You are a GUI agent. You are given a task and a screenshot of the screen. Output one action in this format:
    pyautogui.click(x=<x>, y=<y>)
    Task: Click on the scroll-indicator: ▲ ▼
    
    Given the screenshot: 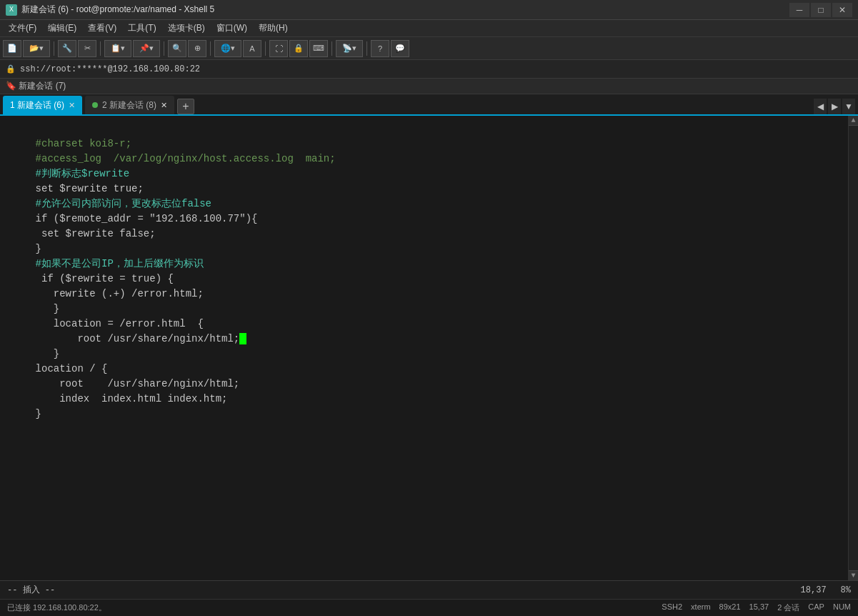 What is the action you would take?
    pyautogui.click(x=853, y=348)
    